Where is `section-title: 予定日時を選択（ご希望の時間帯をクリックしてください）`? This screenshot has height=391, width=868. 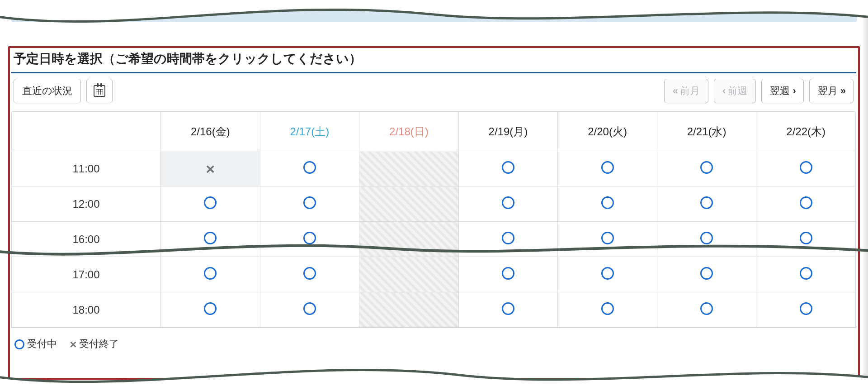
section-title: 予定日時を選択（ご希望の時間帯をクリックしてください） is located at coordinates (434, 60).